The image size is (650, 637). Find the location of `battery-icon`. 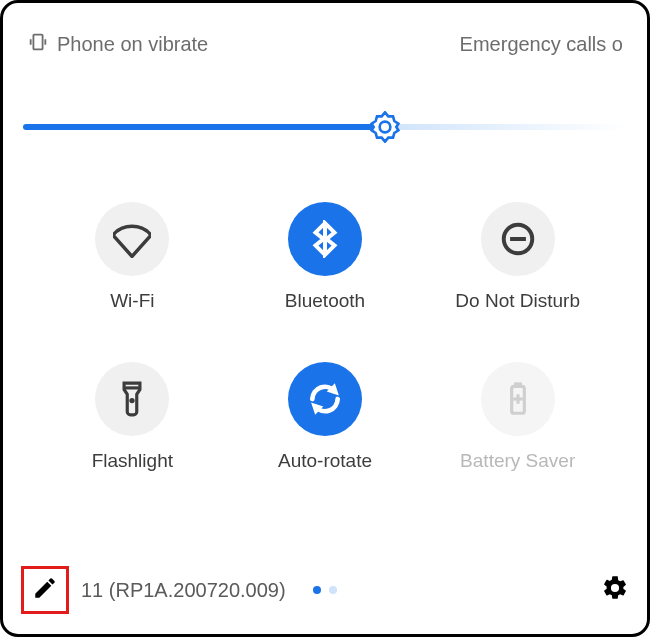

battery-icon is located at coordinates (518, 399).